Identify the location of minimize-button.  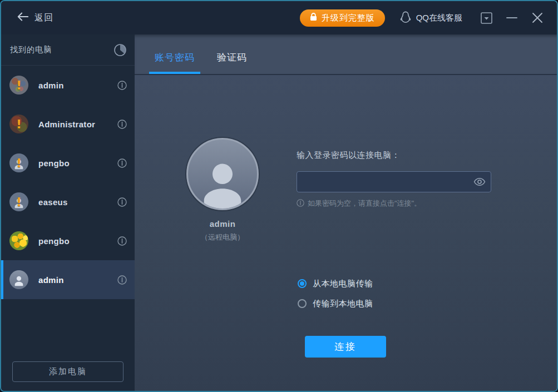
(512, 18).